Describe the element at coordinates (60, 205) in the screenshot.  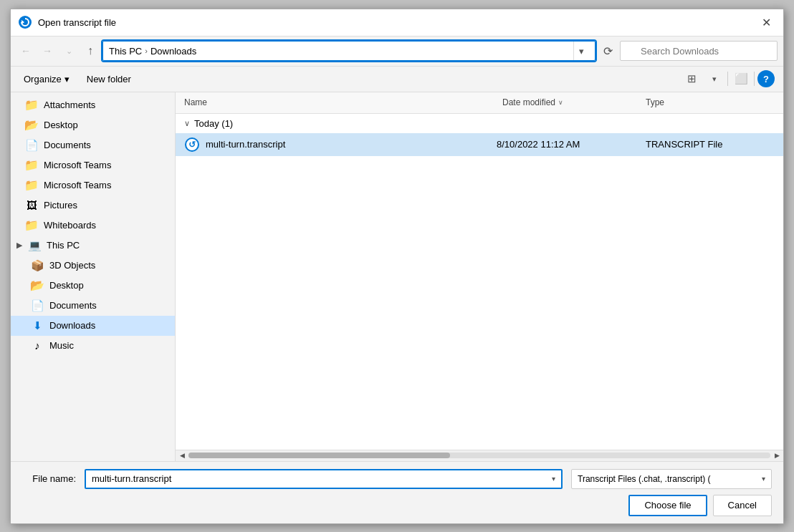
I see `sidebar-label-pictures: Pictures` at that location.